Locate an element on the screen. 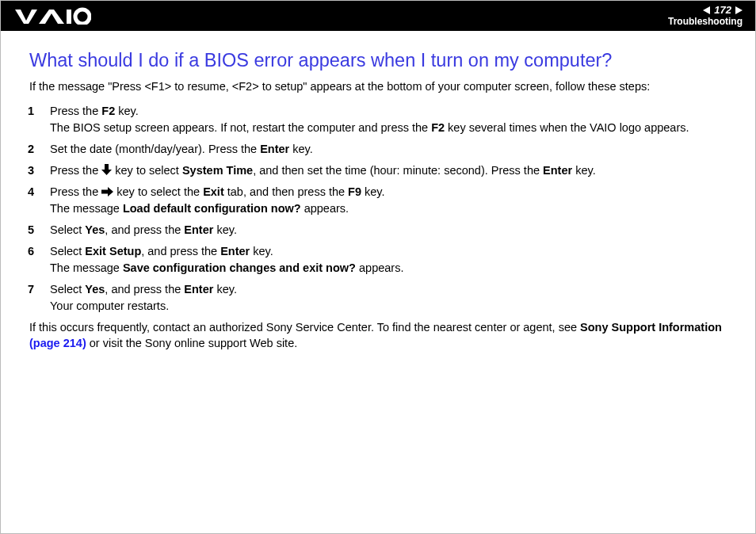  step-item: 2Set the date (month/day/year). Press th… is located at coordinates (380, 149).